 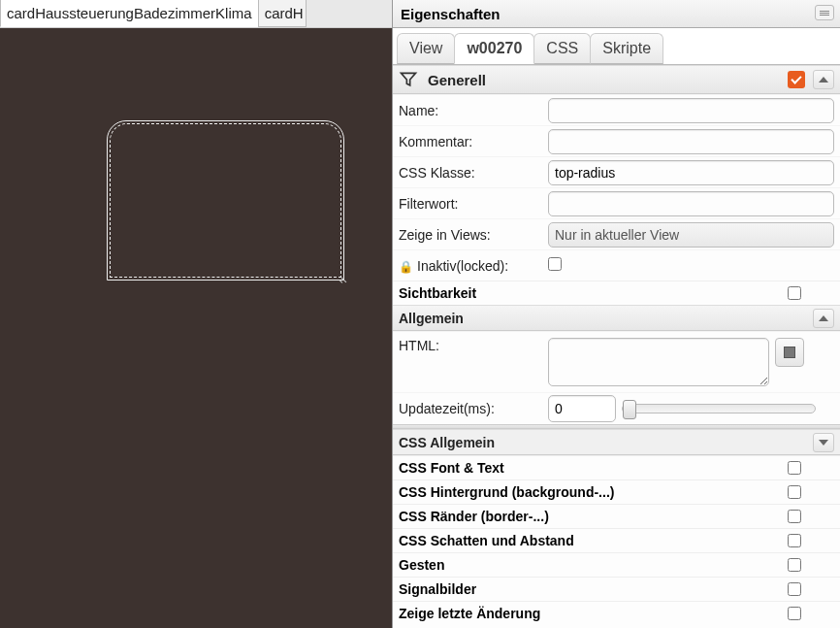 What do you see at coordinates (431, 318) in the screenshot?
I see `section-common-title: Allgemein` at bounding box center [431, 318].